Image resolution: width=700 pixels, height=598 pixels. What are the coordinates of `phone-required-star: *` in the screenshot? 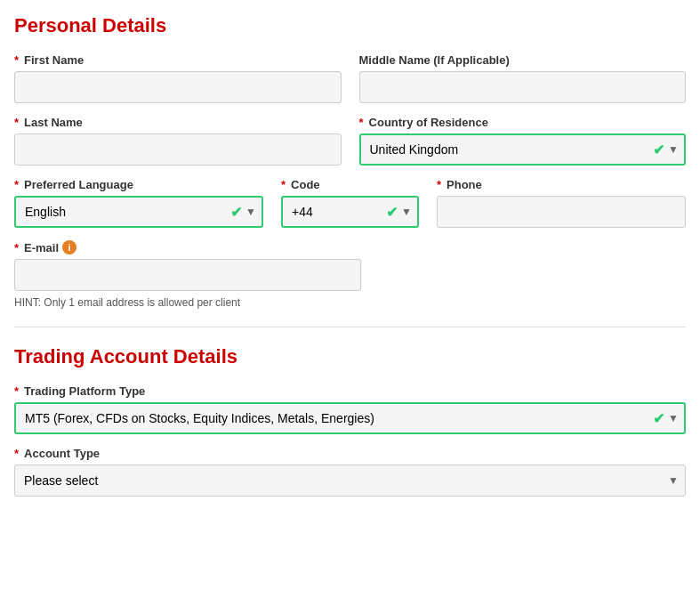 It's located at (439, 185).